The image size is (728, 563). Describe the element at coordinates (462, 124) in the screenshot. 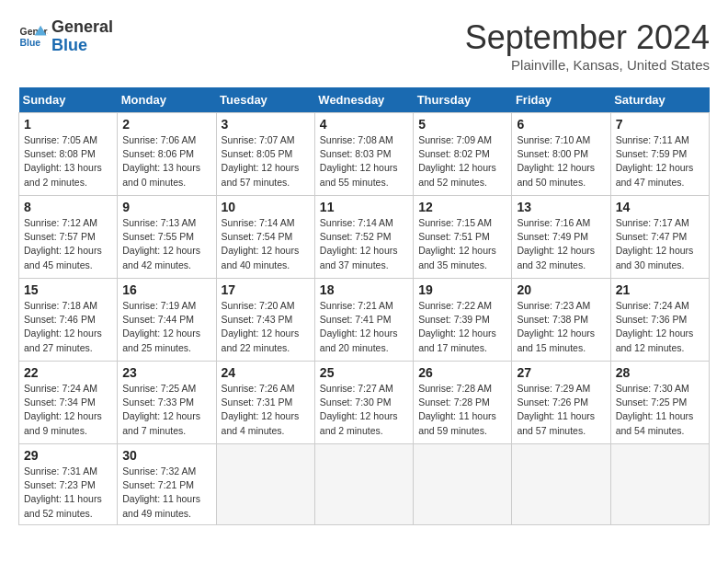

I see `day-number: 5` at that location.